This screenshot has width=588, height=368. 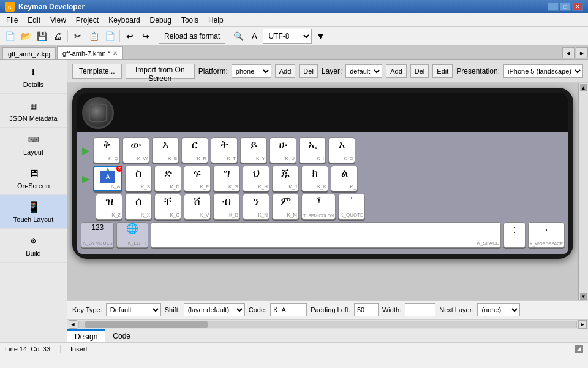 What do you see at coordinates (29, 53) in the screenshot?
I see `tab-kpj: gff_amh_7.kpj` at bounding box center [29, 53].